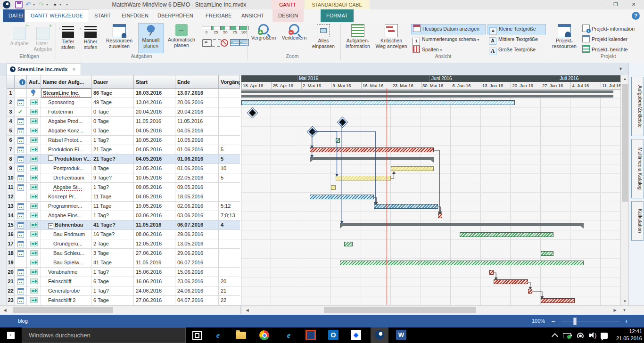 Image resolution: width=644 pixels, height=343 pixels. What do you see at coordinates (124, 188) in the screenshot?
I see `table-row: 11Abgabe St...1 Tag?09.05.201609.05.2016` at bounding box center [124, 188].